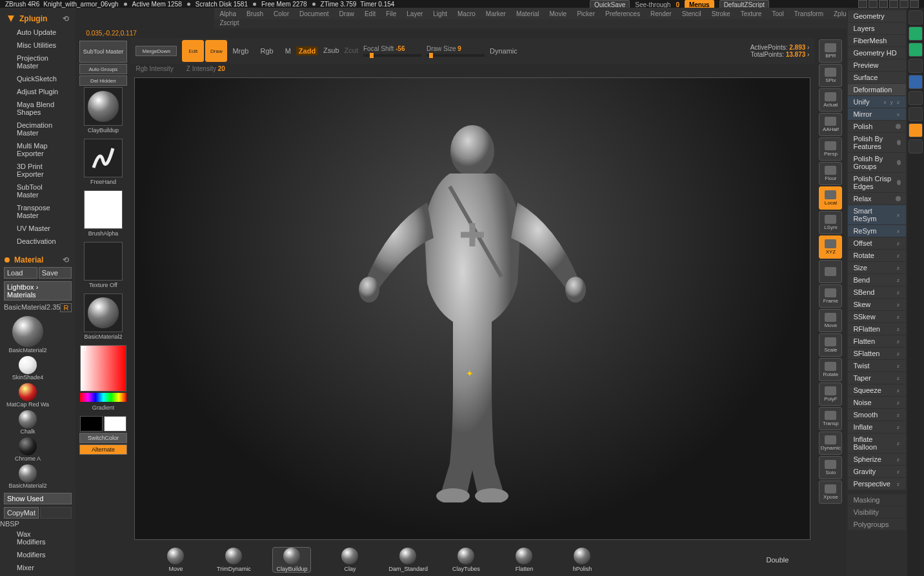  I want to click on material-thumb: Chrome A, so click(28, 450).